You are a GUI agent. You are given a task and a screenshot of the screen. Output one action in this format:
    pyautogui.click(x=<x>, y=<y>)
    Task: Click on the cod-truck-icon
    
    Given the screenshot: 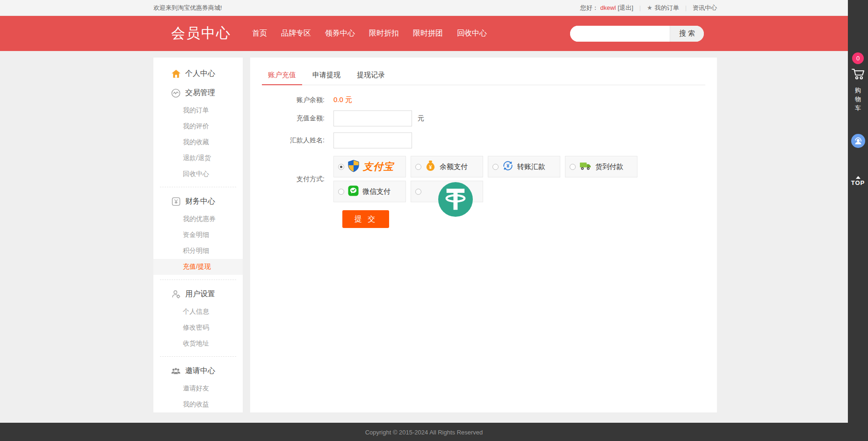 What is the action you would take?
    pyautogui.click(x=586, y=167)
    